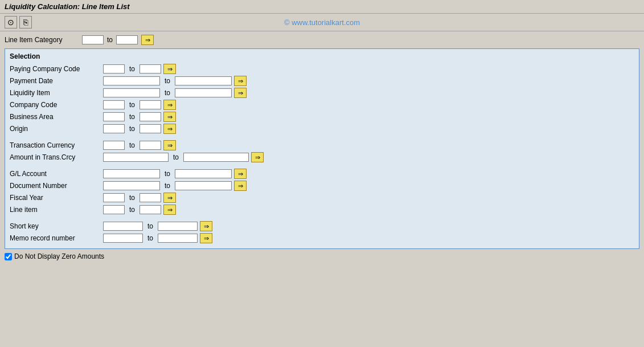 The image size is (644, 347). Describe the element at coordinates (322, 238) in the screenshot. I see `row-memo-record-number: Memo record number to` at that location.